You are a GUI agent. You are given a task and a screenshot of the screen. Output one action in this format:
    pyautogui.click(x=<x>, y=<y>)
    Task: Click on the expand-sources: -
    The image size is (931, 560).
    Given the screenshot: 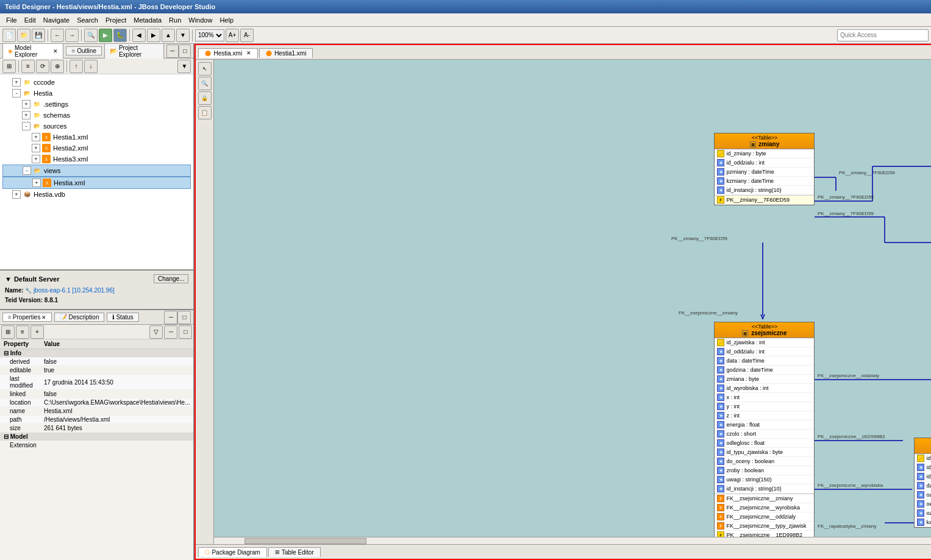 What is the action you would take?
    pyautogui.click(x=26, y=126)
    